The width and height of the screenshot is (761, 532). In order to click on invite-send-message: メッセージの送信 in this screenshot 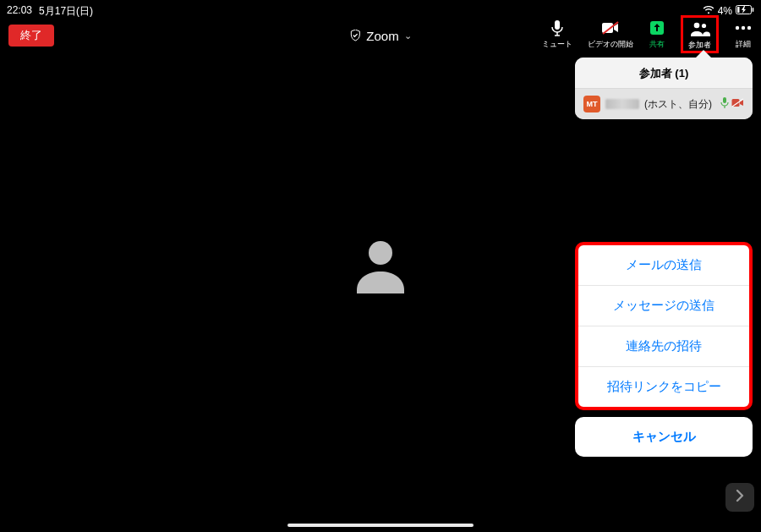, I will do `click(664, 305)`.